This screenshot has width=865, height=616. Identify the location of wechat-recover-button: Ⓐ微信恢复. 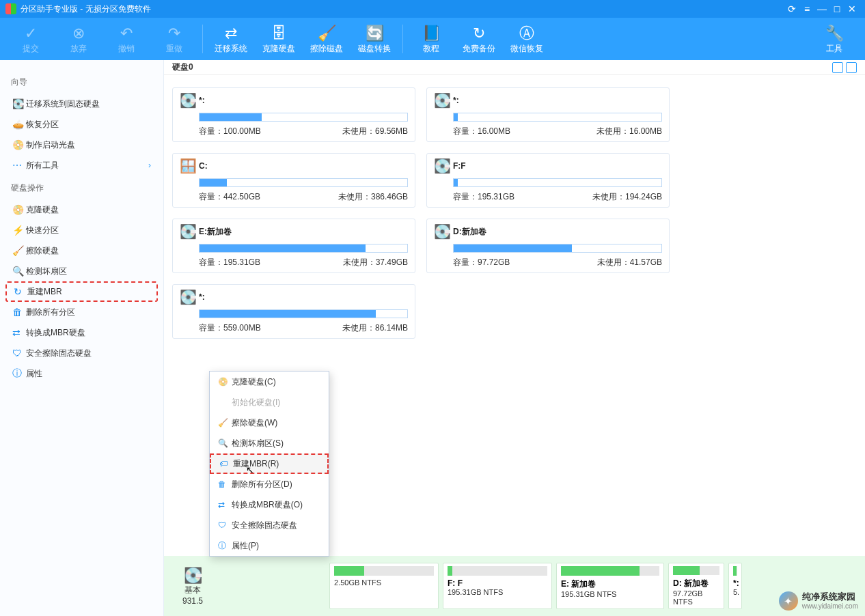
(527, 39).